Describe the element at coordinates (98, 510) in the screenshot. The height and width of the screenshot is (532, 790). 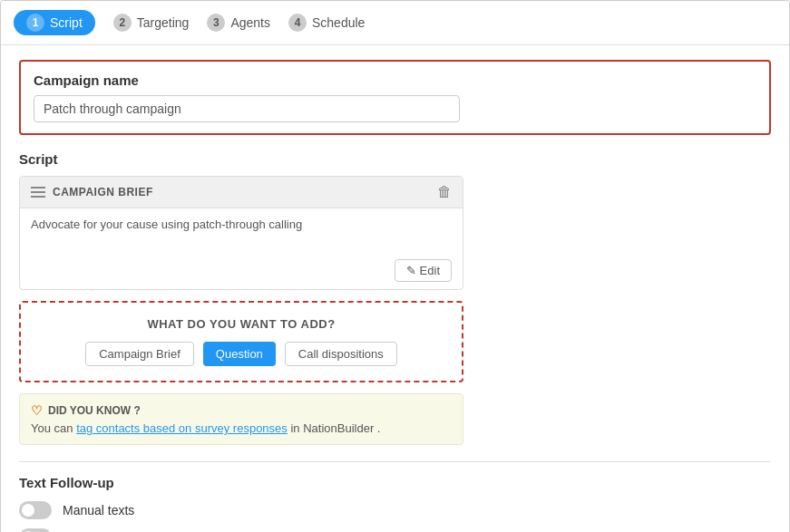
I see `manual-texts-label: Manual texts` at that location.